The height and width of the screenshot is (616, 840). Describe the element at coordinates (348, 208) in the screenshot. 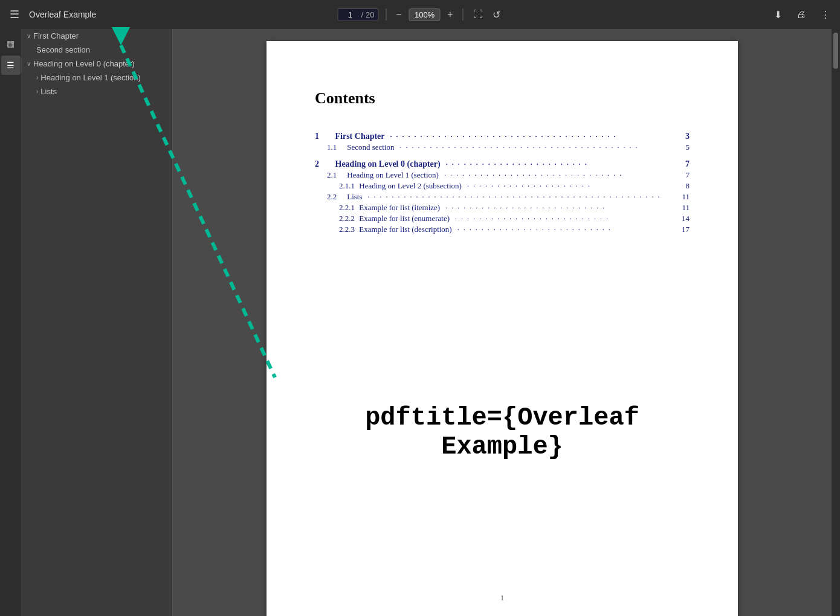

I see `toc-num: 2.2.1` at that location.